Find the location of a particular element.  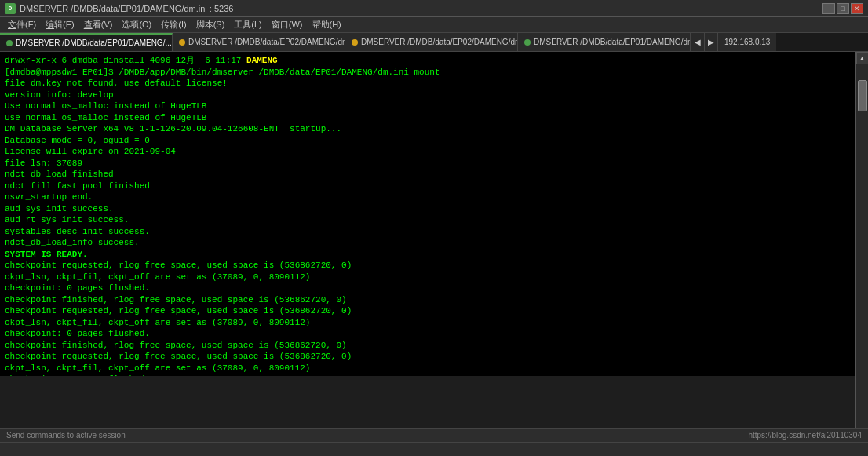

scrollbar-vertical: ▲ ▼ is located at coordinates (862, 254).